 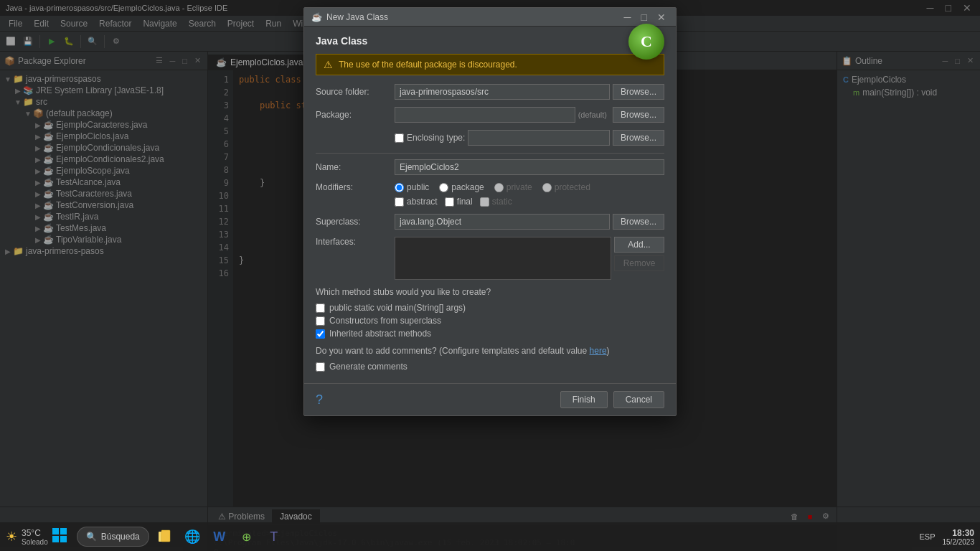 I want to click on interfaces-remove-button: Remove, so click(x=639, y=263).